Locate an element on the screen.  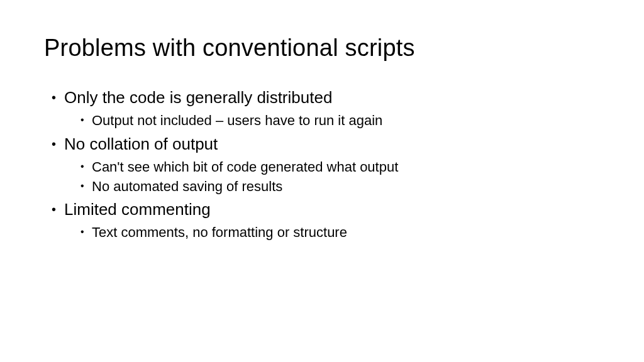
sub-bullet-list: Can't see which bit of code generated wh… is located at coordinates (332, 177).